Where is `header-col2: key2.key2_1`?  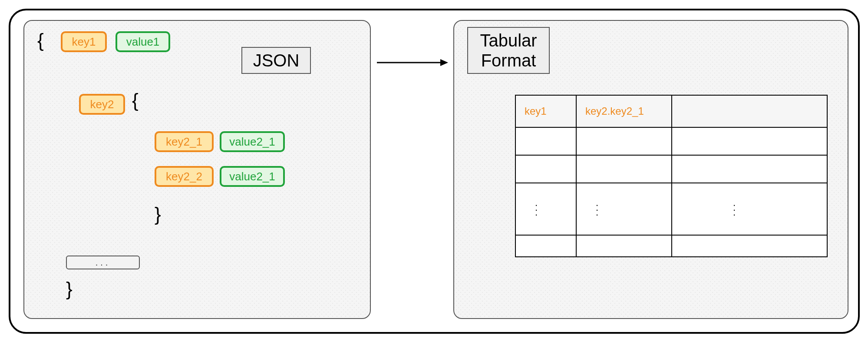
header-col2: key2.key2_1 is located at coordinates (624, 111).